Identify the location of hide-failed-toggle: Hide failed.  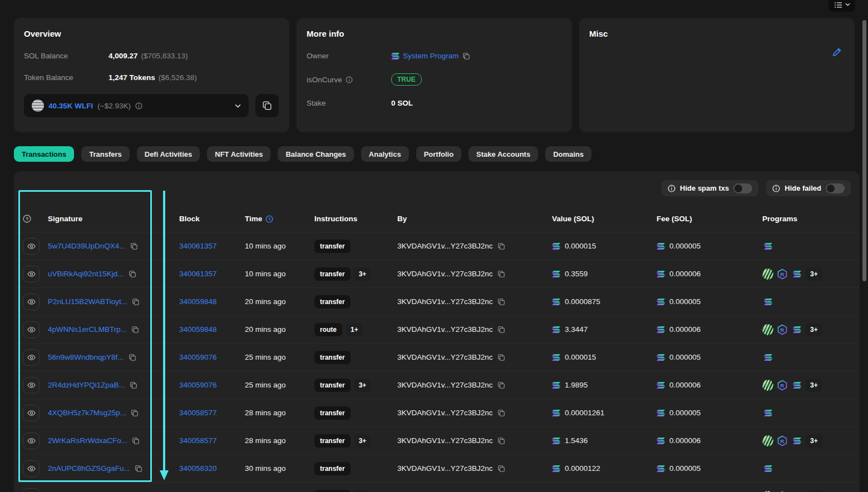
(808, 188).